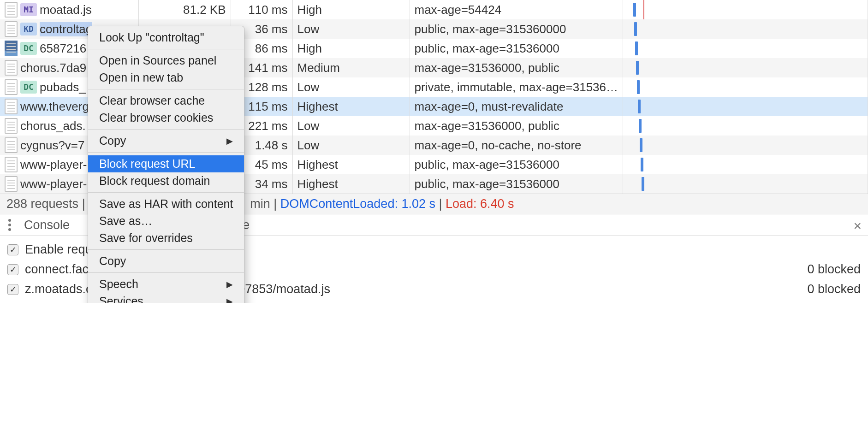 The height and width of the screenshot is (425, 868). I want to click on ctx-block-url: Block request URL, so click(166, 164).